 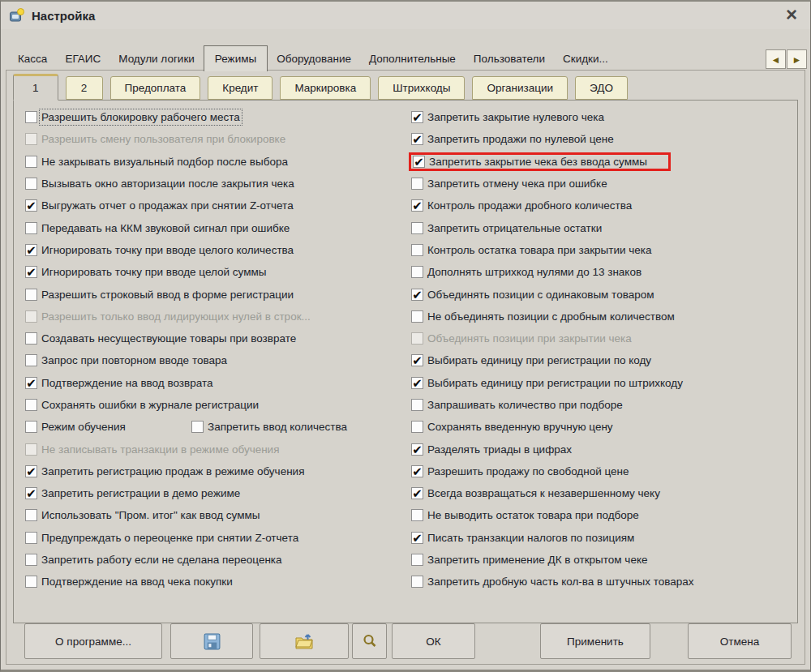 I want to click on checkbox-item: Запретить дробную часть кол-ва в штучных…, so click(x=552, y=582).